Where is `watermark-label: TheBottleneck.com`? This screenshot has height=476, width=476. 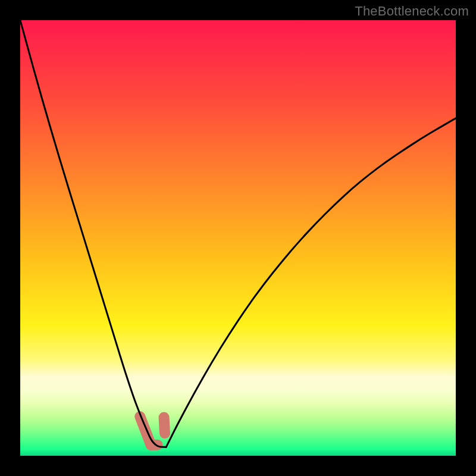
watermark-label: TheBottleneck.com is located at coordinates (412, 11).